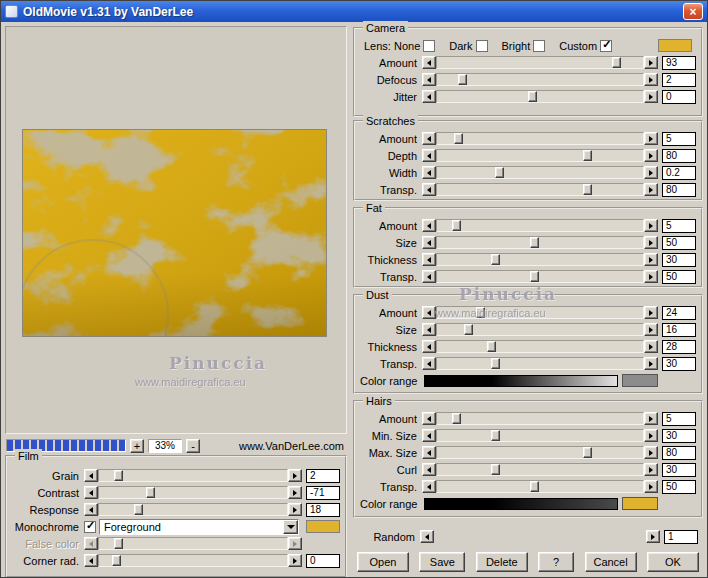 The height and width of the screenshot is (578, 708). Describe the element at coordinates (429, 46) in the screenshot. I see `lens-none-checkbox` at that location.